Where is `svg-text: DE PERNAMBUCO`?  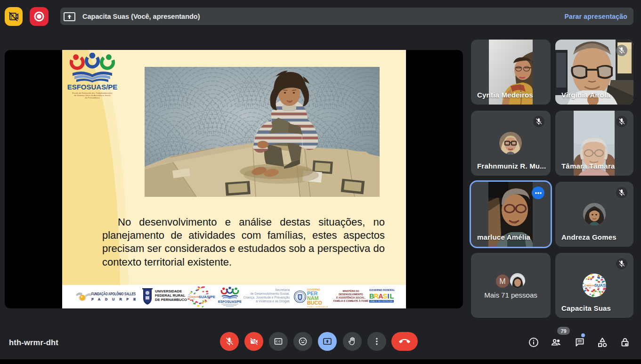
svg-text: DE PERNAMBUCO is located at coordinates (171, 299).